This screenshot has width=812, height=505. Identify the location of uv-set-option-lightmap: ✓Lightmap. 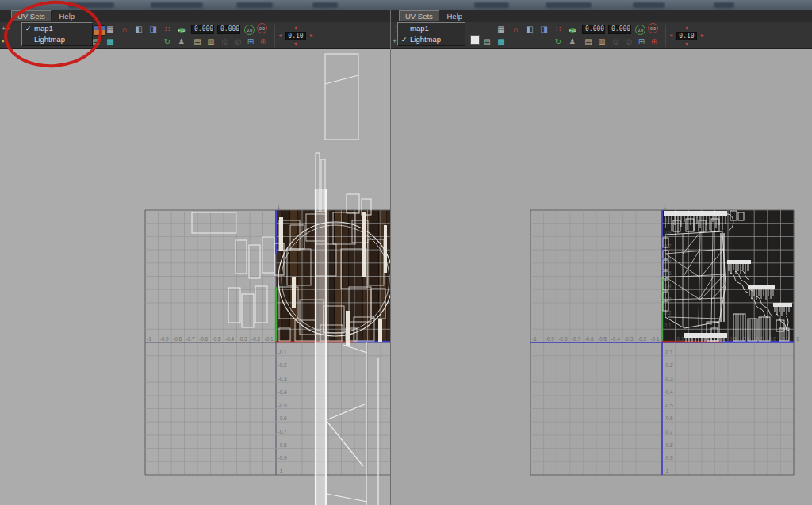
(431, 40).